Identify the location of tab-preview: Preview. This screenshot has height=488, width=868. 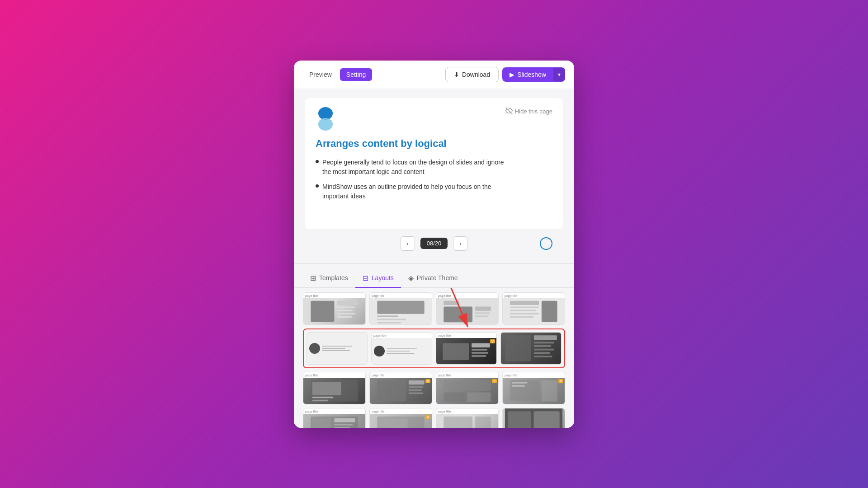
(321, 75).